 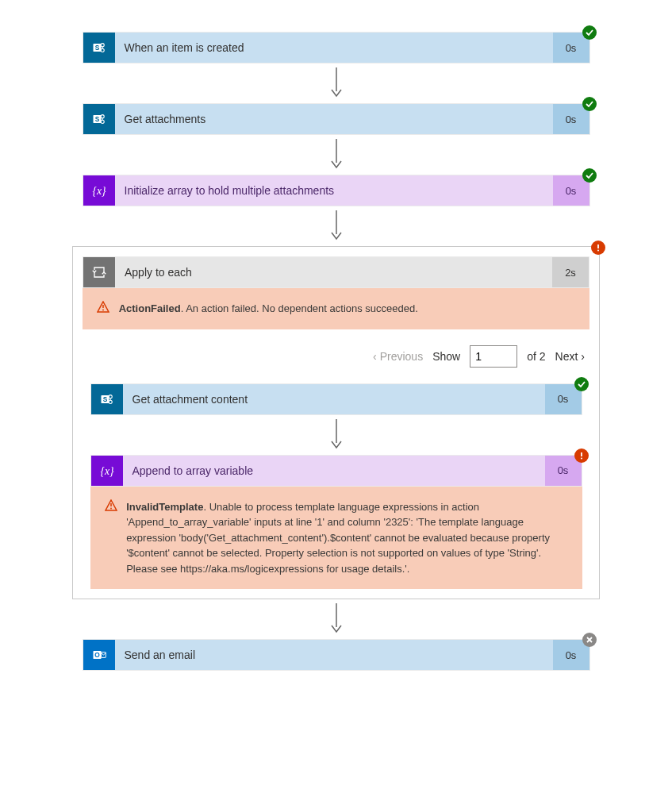 What do you see at coordinates (566, 356) in the screenshot?
I see `next-label: Next` at bounding box center [566, 356].